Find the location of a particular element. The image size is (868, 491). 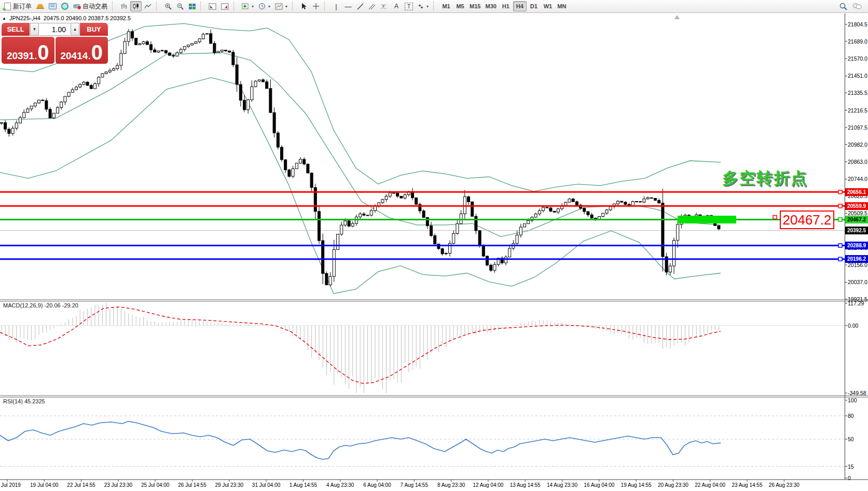

vertical-line-tool: | is located at coordinates (336, 6).